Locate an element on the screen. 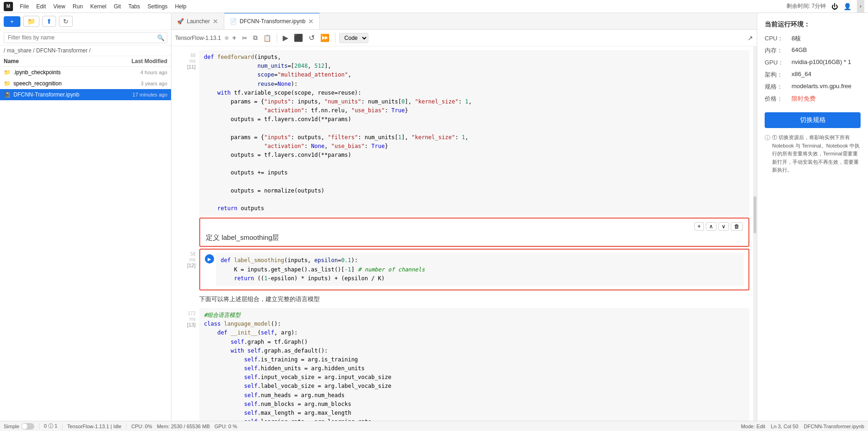  refresh-icon-btn: ↻ is located at coordinates (66, 21).